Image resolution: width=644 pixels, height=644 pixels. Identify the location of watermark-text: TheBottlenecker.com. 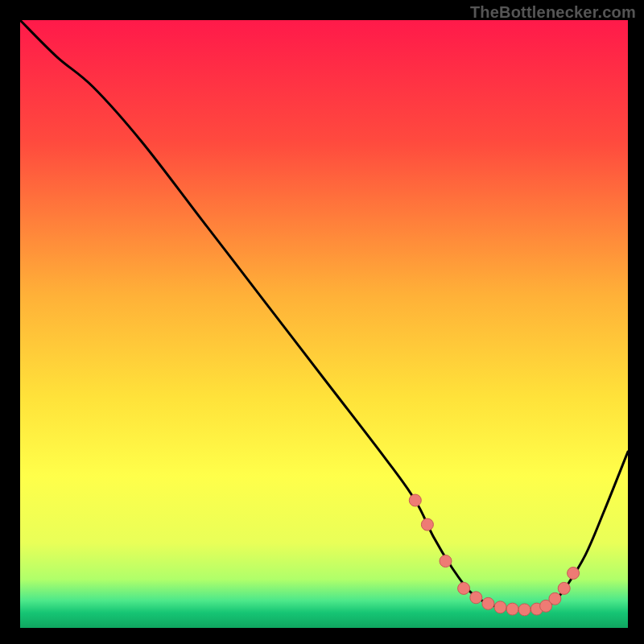
(553, 13).